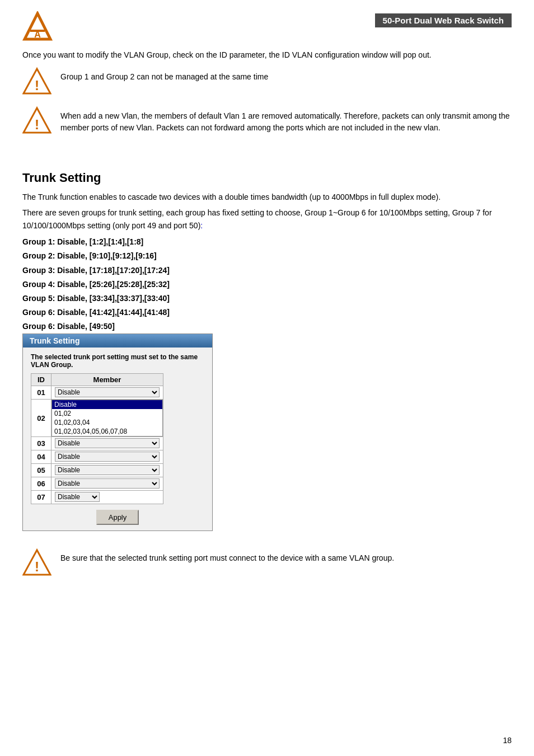 The width and height of the screenshot is (534, 756). I want to click on row-id-02: 02, so click(41, 419).